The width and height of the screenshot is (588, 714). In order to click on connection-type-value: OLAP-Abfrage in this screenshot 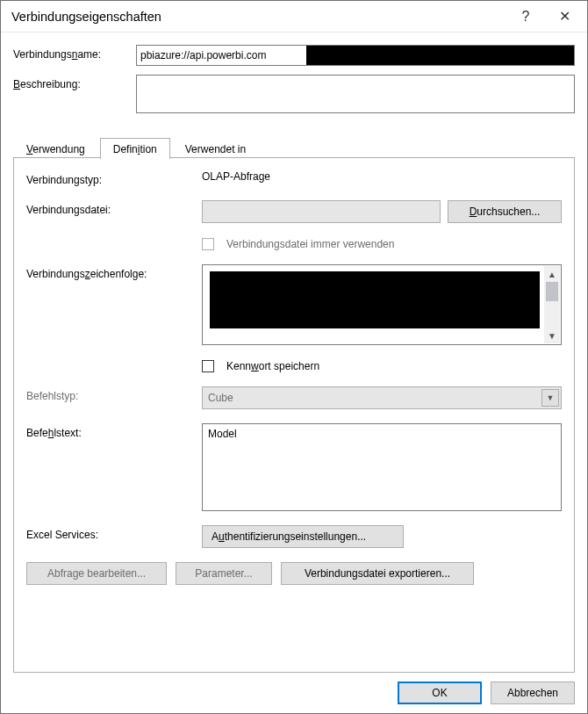, I will do `click(382, 177)`.